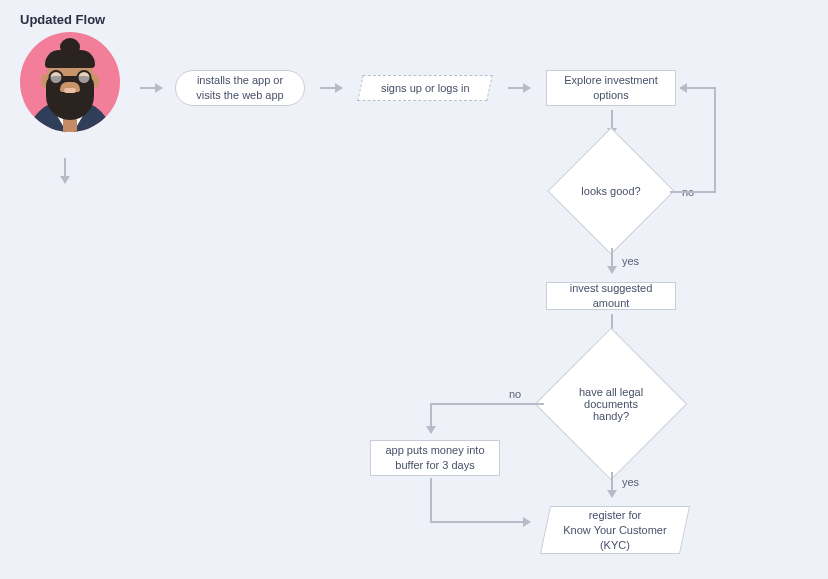 The width and height of the screenshot is (828, 579). I want to click on edge-buffer-to-kyc-v, so click(431, 500).